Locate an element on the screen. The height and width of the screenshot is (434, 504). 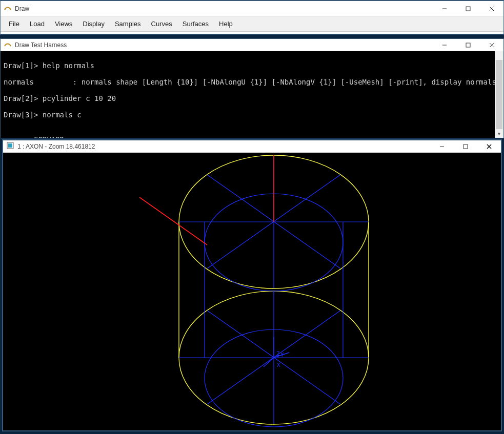
menu-curves: Curves is located at coordinates (162, 24).